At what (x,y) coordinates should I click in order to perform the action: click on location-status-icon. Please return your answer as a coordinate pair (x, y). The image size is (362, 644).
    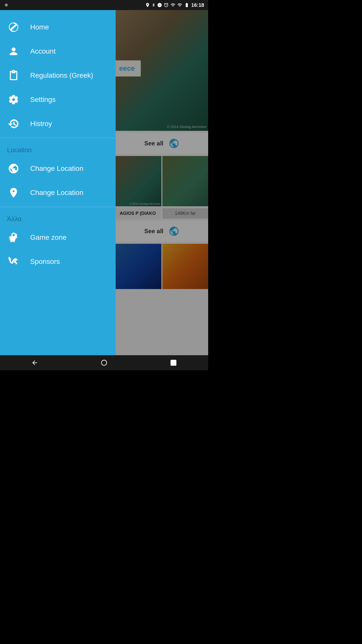
    Looking at the image, I should click on (148, 5).